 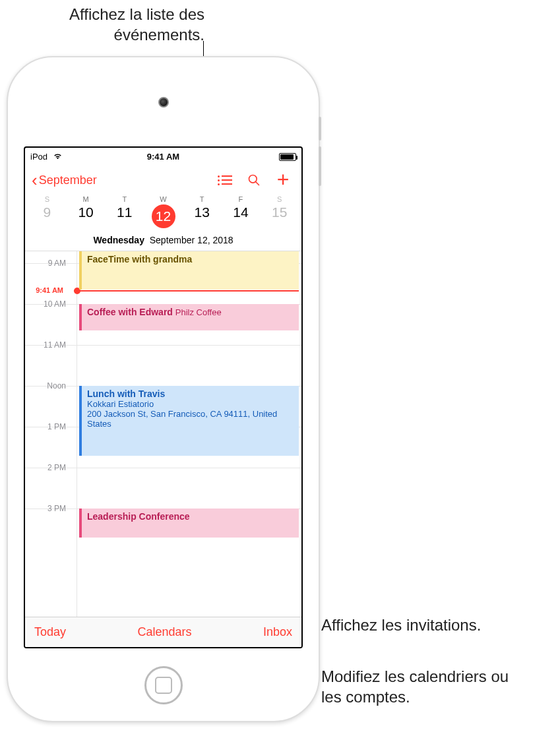 What do you see at coordinates (48, 304) in the screenshot?
I see `hour-label: 10 AM` at bounding box center [48, 304].